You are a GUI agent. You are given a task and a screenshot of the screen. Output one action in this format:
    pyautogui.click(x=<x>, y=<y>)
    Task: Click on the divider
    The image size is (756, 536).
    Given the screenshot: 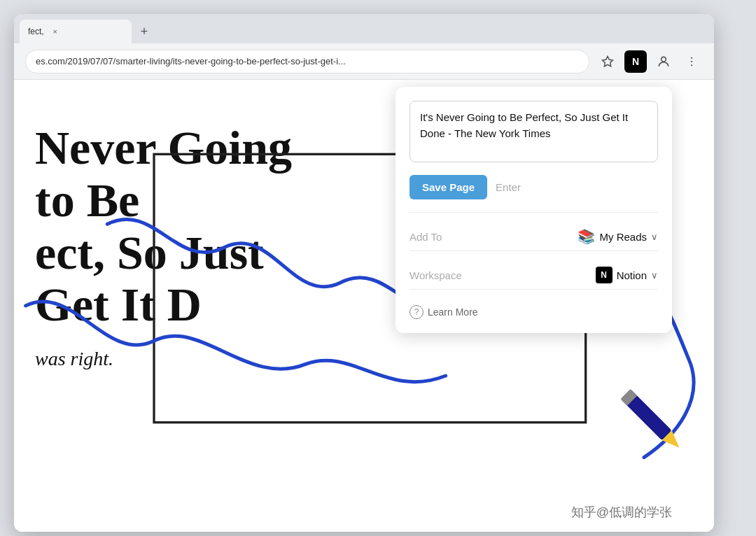 What is the action you would take?
    pyautogui.click(x=533, y=213)
    